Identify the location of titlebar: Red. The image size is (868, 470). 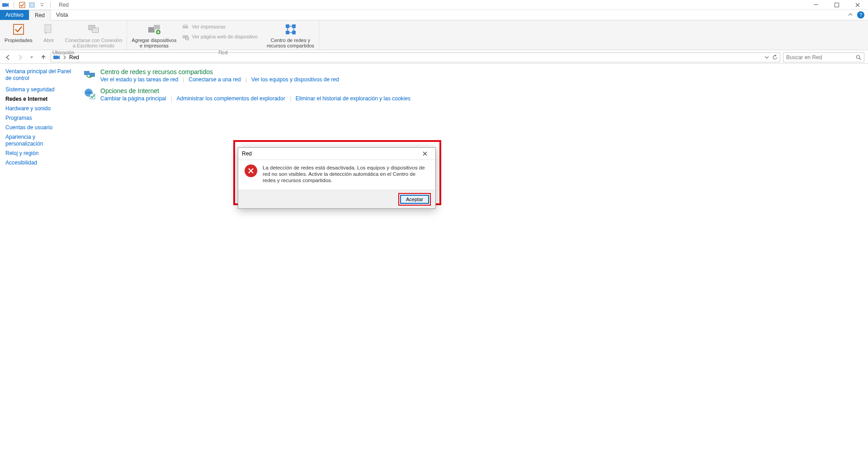
(434, 5).